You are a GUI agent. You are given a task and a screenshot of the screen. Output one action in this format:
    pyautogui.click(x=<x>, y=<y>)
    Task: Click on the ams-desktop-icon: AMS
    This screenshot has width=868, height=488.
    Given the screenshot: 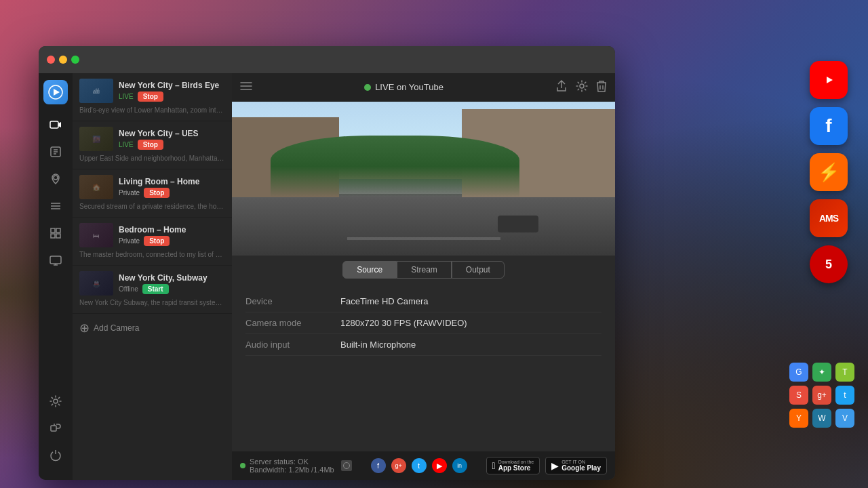 What is the action you would take?
    pyautogui.click(x=829, y=218)
    